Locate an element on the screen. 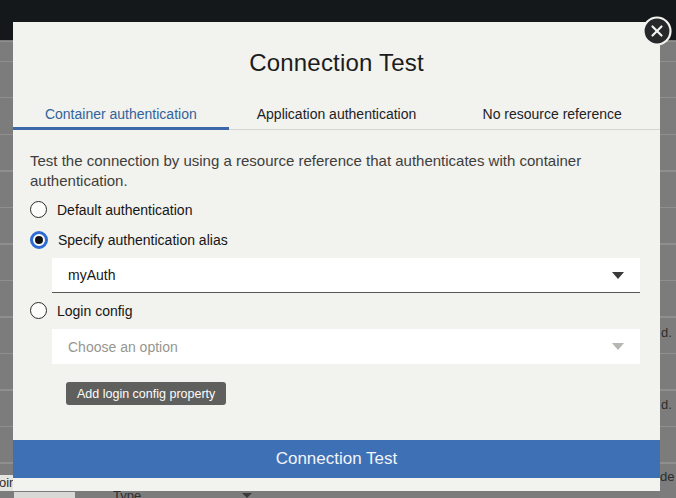 Image resolution: width=676 pixels, height=498 pixels. radio-label: Login config is located at coordinates (95, 311).